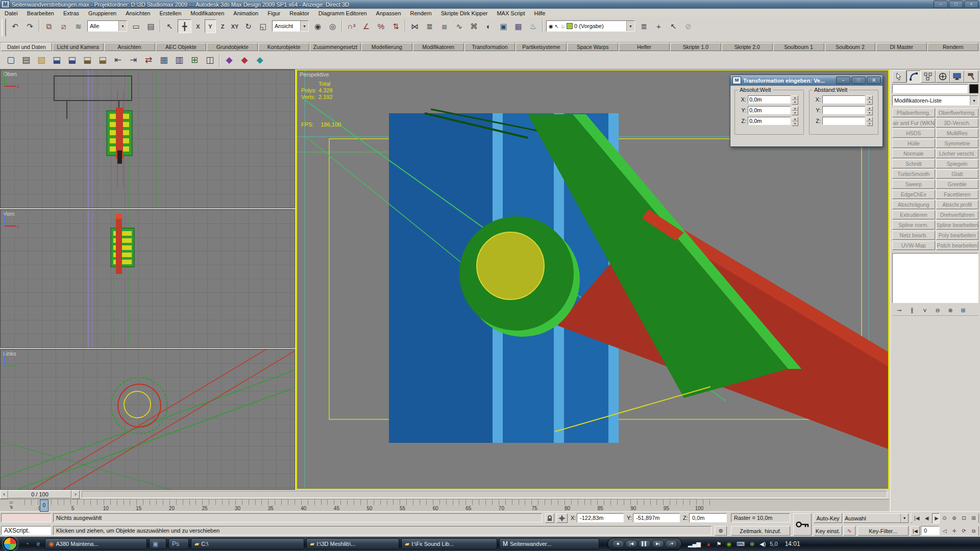 The image size is (980, 551). Describe the element at coordinates (914, 194) in the screenshot. I see `modifier-button-edgechex: EdgeChEx` at that location.